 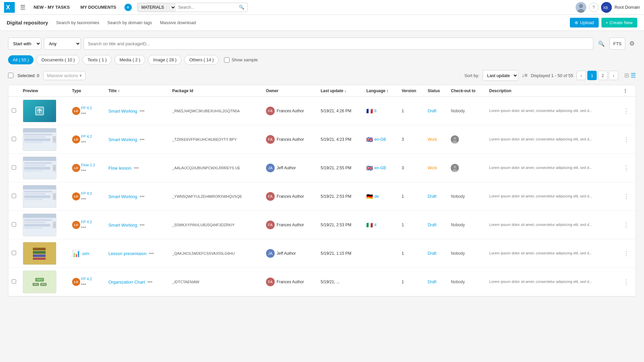 What do you see at coordinates (227, 60) in the screenshot?
I see `show-sample-checkbox` at bounding box center [227, 60].